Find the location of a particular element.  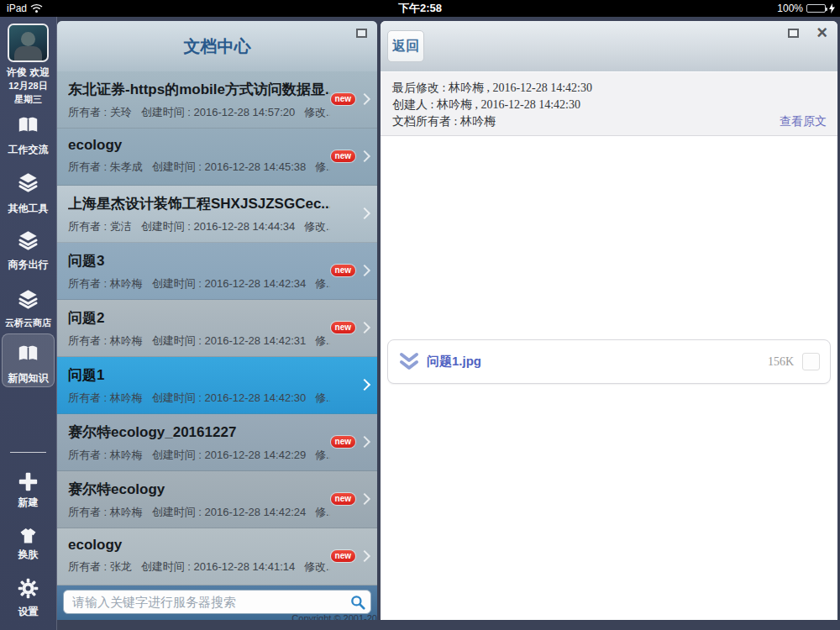

doc-row: 问题1 所有者 : 林吟梅 创建时间 : 2016-12-28 14:42:30… is located at coordinates (217, 386).